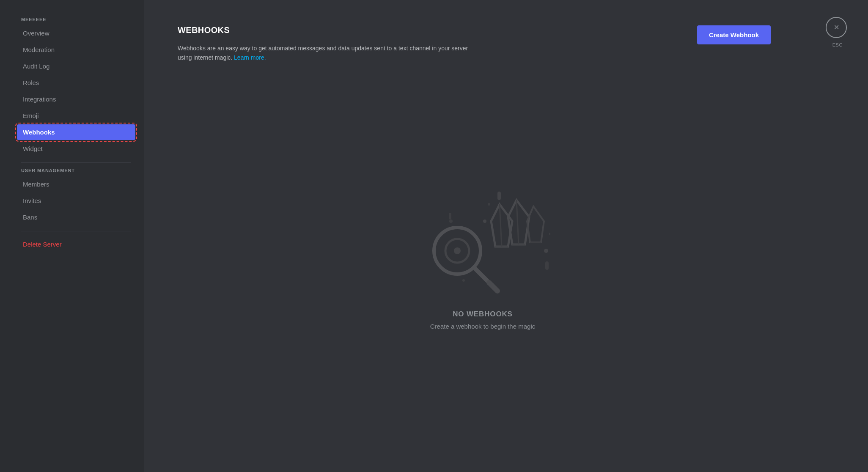 Image resolution: width=868 pixels, height=472 pixels. Describe the element at coordinates (836, 27) in the screenshot. I see `close-button: ✕` at that location.